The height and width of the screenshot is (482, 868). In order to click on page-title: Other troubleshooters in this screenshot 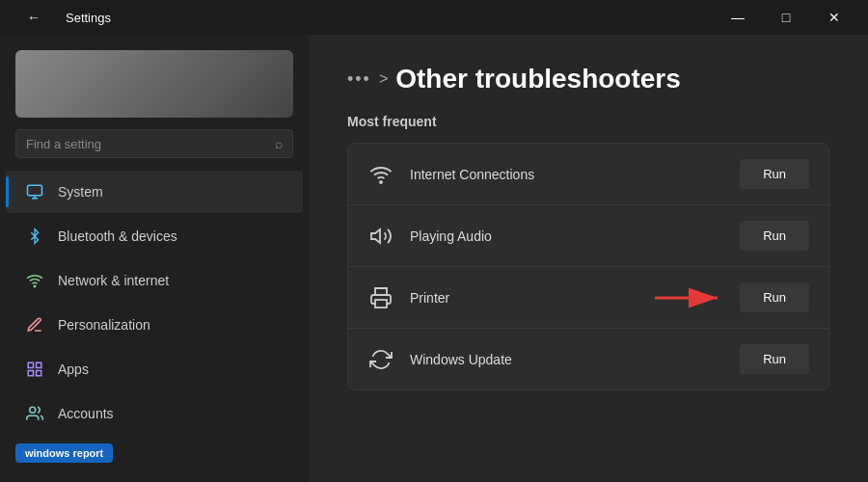, I will do `click(538, 79)`.